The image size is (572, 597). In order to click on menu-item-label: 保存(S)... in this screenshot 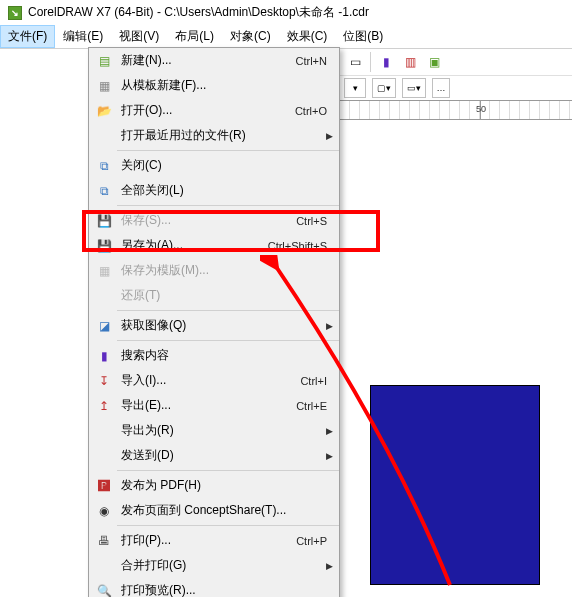, I will do `click(206, 220)`.